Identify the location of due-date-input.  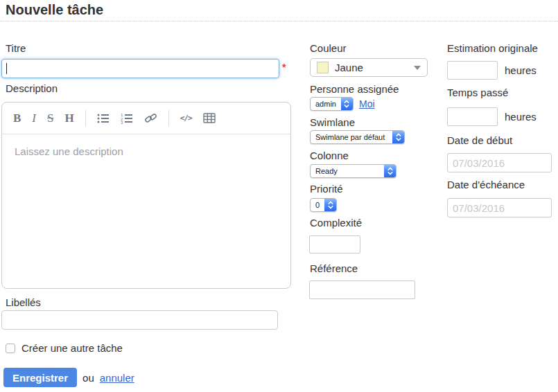
(499, 208).